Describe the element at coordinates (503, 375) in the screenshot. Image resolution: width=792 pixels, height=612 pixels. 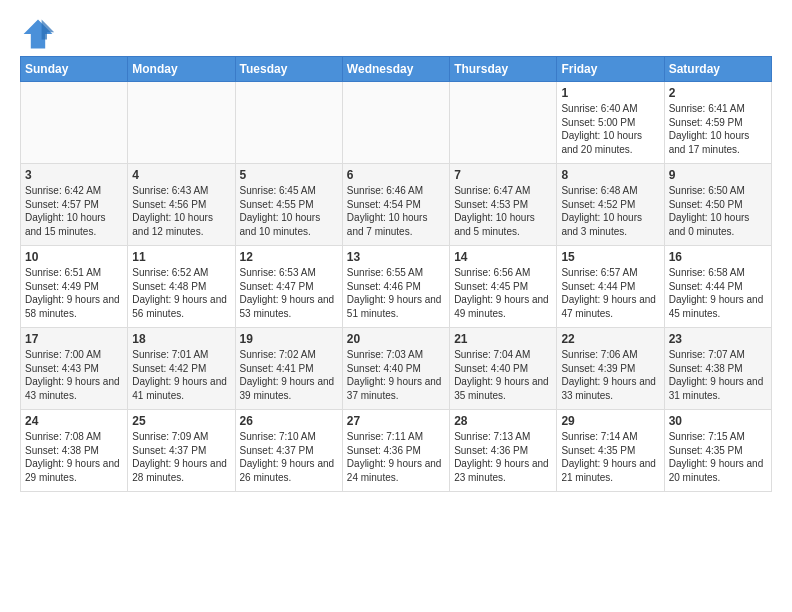
I see `day-info: Sunrise: 7:04 AM Sunset: 4:40 PM Dayligh…` at that location.